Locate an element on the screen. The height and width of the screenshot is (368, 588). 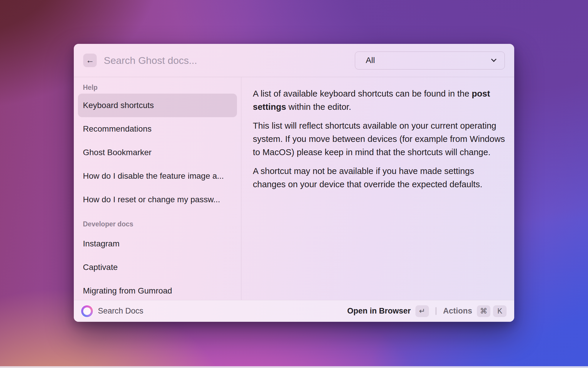
sidebar-item-ghost-bookmarker: Ghost Bookmarker is located at coordinates (158, 152).